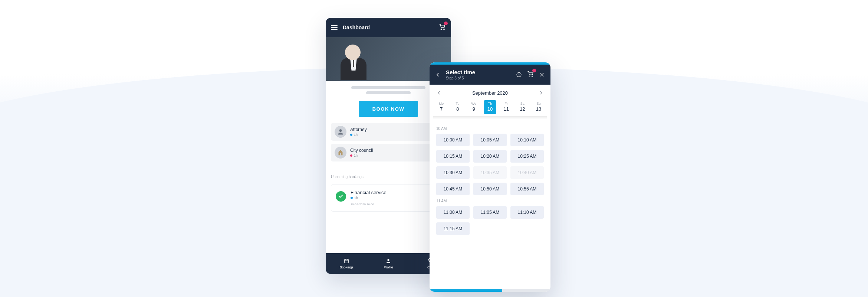 This screenshot has width=868, height=297. What do you see at coordinates (346, 267) in the screenshot?
I see `nav-label: Bookings` at bounding box center [346, 267].